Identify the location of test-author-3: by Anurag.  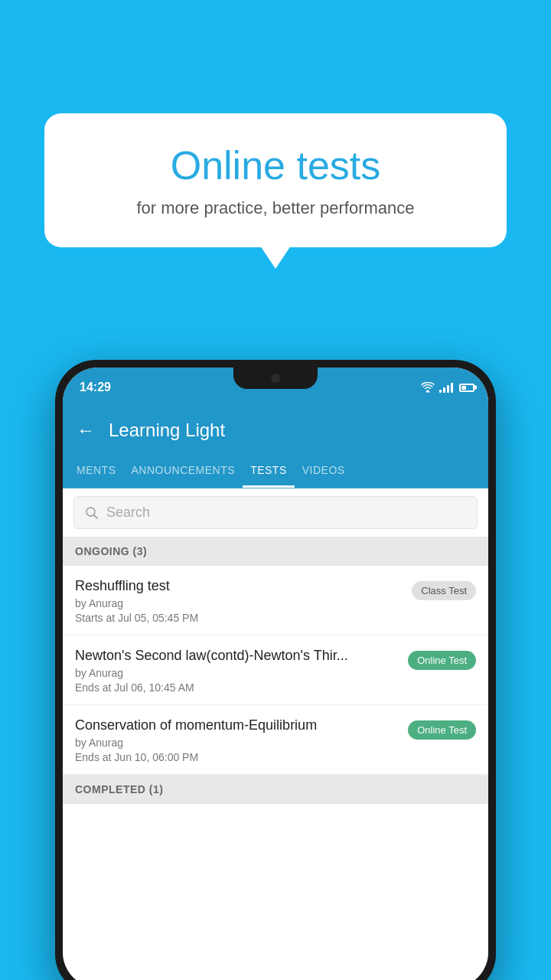
(237, 743).